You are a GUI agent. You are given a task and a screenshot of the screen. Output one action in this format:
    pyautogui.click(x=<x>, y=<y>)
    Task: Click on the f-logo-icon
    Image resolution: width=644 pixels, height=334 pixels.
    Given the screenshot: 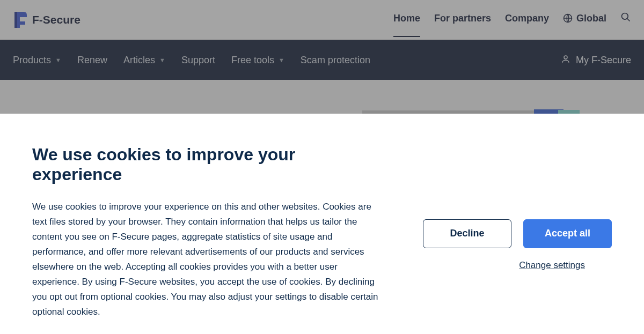 What is the action you would take?
    pyautogui.click(x=20, y=20)
    